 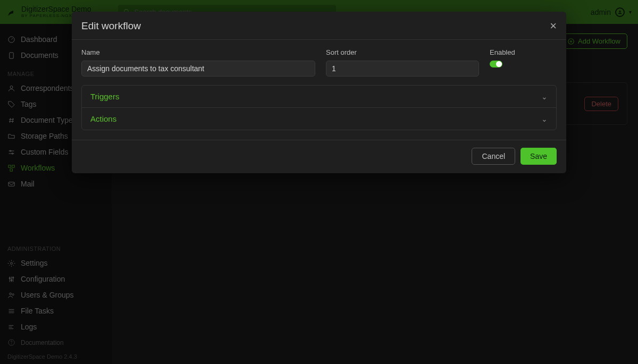 I want to click on name-label: Name, so click(x=198, y=52).